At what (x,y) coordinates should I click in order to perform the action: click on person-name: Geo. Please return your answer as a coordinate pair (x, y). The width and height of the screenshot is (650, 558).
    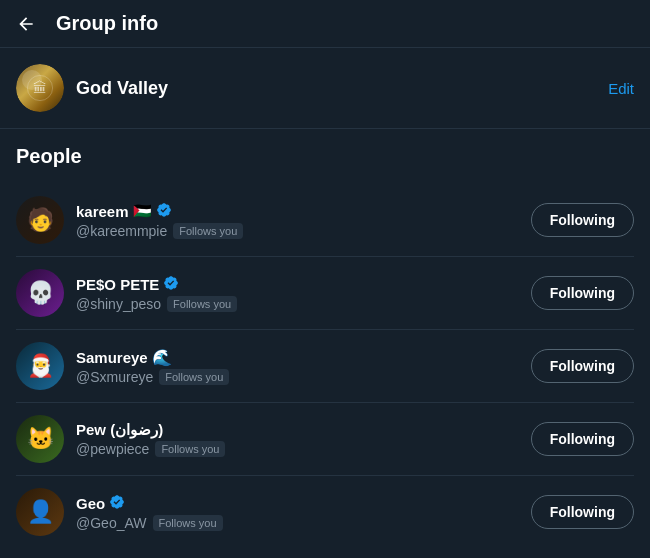
    Looking at the image, I should click on (90, 504).